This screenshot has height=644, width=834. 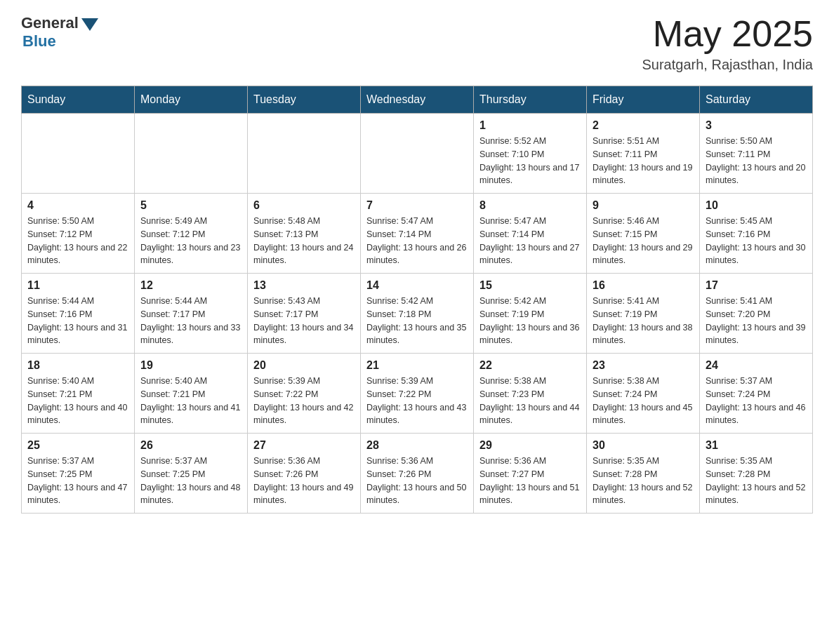 What do you see at coordinates (756, 365) in the screenshot?
I see `day-number: 24` at bounding box center [756, 365].